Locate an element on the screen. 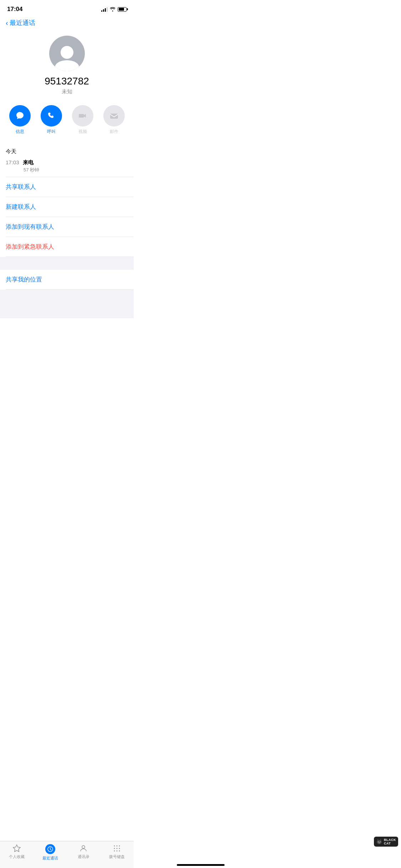 Image resolution: width=401 pixels, height=868 pixels. call-action-button: 呼叫 is located at coordinates (51, 120).